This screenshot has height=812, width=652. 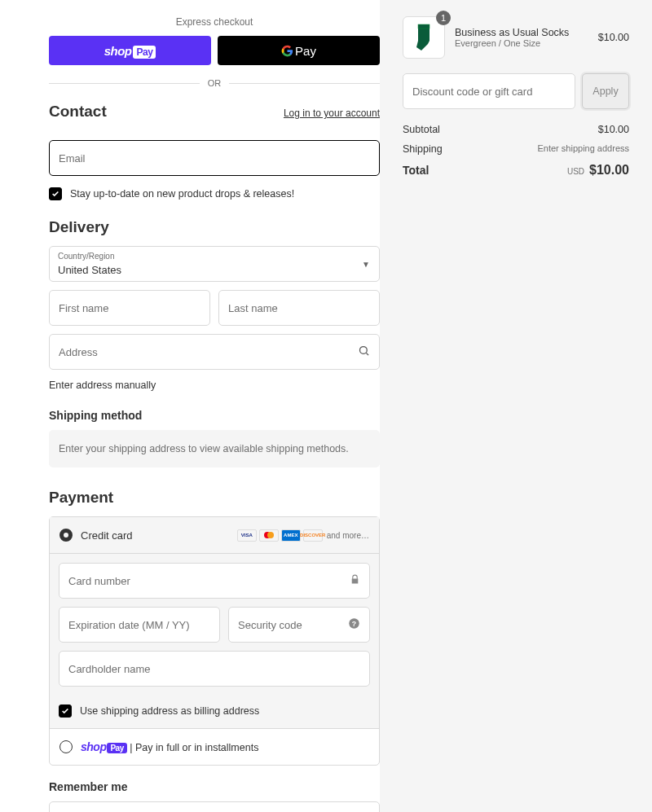 I want to click on and-more-label: and more…, so click(x=348, y=536).